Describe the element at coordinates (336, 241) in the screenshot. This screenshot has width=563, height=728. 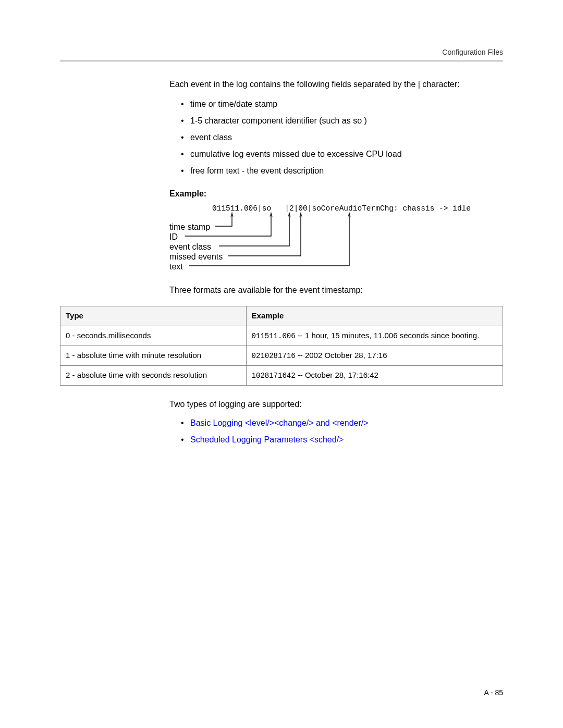
I see `example-diagram: 011511.006|so |2|00|soCoreAudioTermChg: …` at that location.